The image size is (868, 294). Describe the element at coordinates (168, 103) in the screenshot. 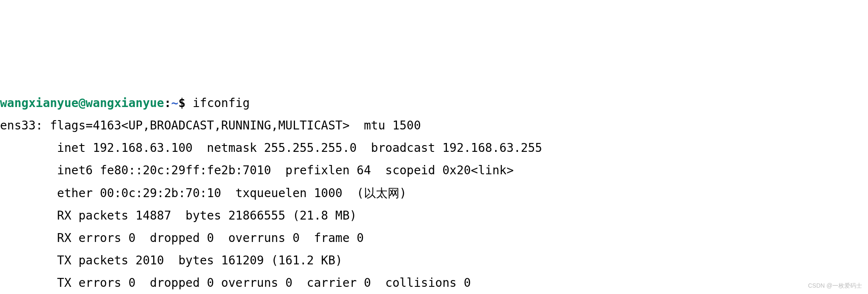

I see `prompt-colon: :` at that location.